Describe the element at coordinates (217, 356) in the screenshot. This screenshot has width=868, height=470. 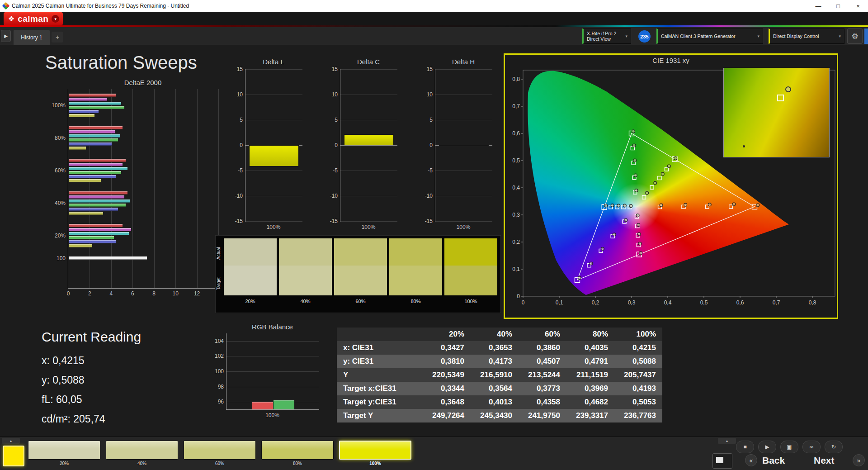
I see `rgb-y-tick-label: 102` at that location.